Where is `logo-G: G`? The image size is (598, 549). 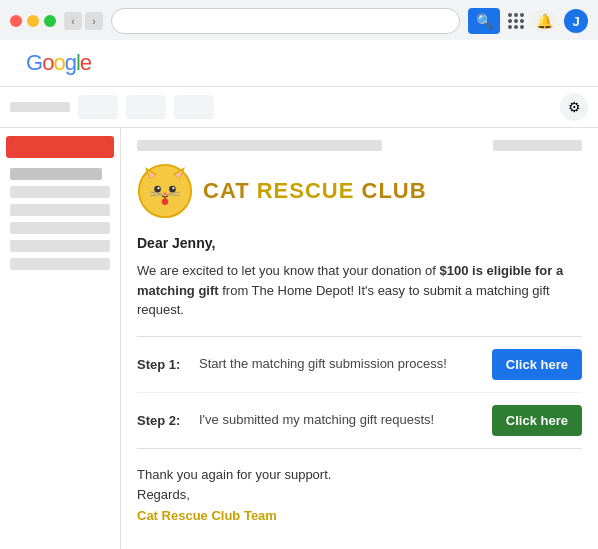
logo-G: G is located at coordinates (34, 62).